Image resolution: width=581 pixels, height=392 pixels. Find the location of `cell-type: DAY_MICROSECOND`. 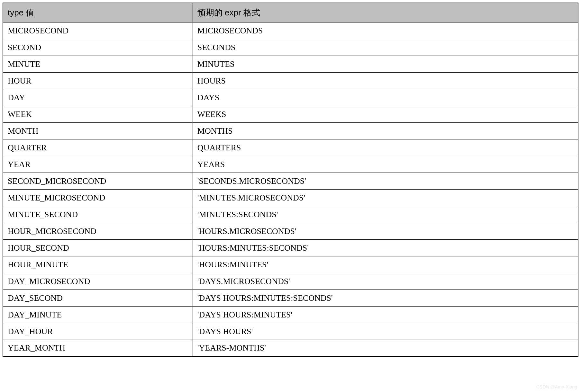

cell-type: DAY_MICROSECOND is located at coordinates (98, 281).